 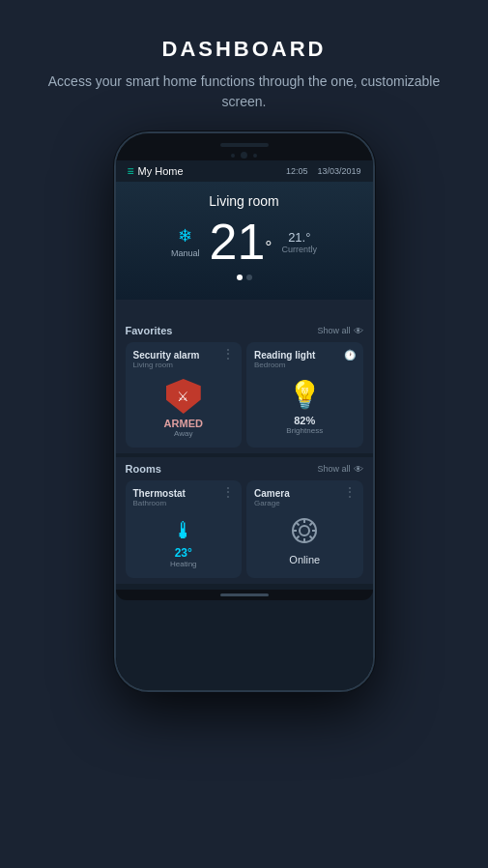 I want to click on phone-speaker, so click(x=244, y=145).